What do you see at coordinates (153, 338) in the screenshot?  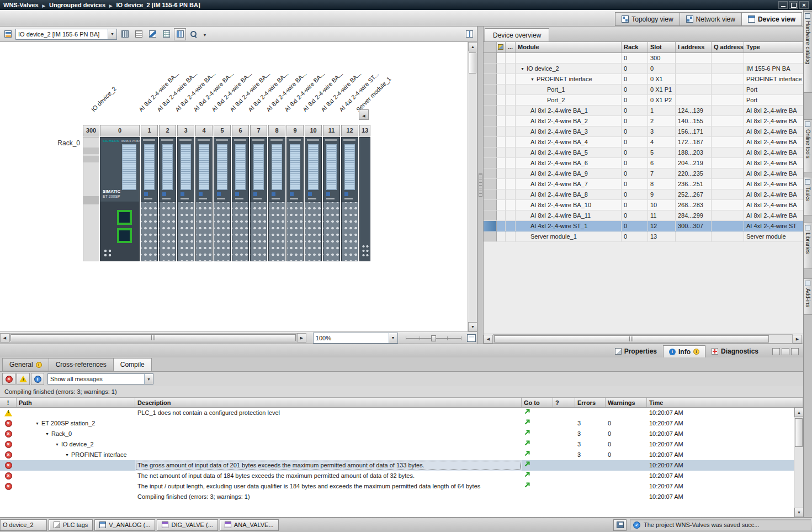 I see `canvas-horizontal-scrollbar` at bounding box center [153, 338].